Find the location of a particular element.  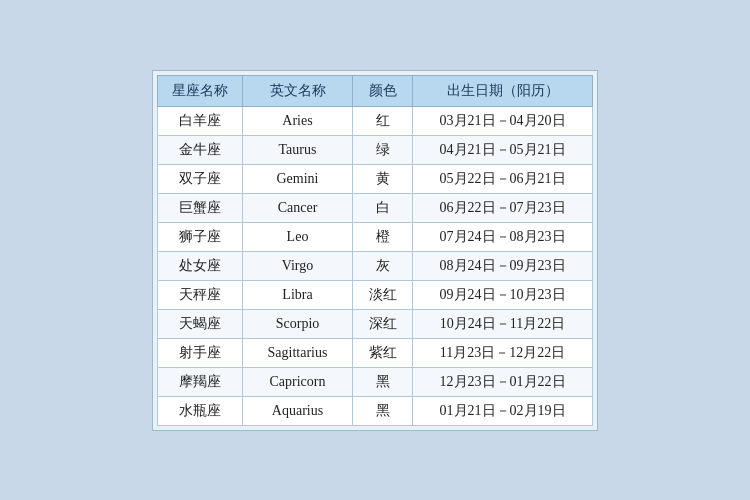

cell-color: 白 is located at coordinates (383, 208).